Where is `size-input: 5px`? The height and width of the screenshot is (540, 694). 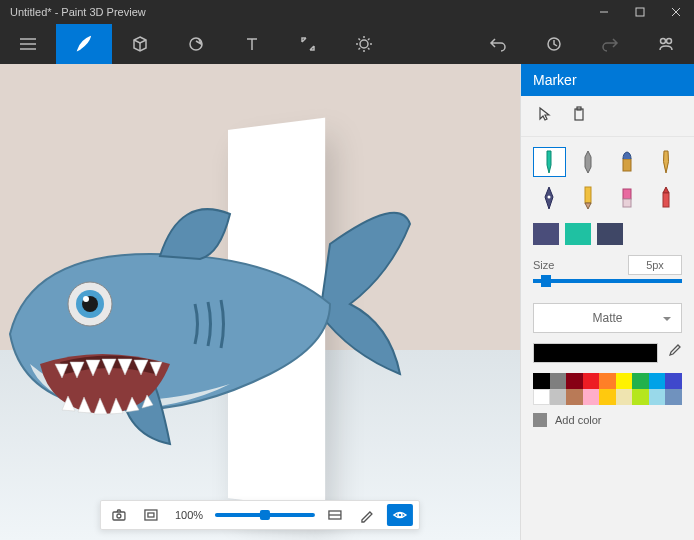 size-input: 5px is located at coordinates (655, 265).